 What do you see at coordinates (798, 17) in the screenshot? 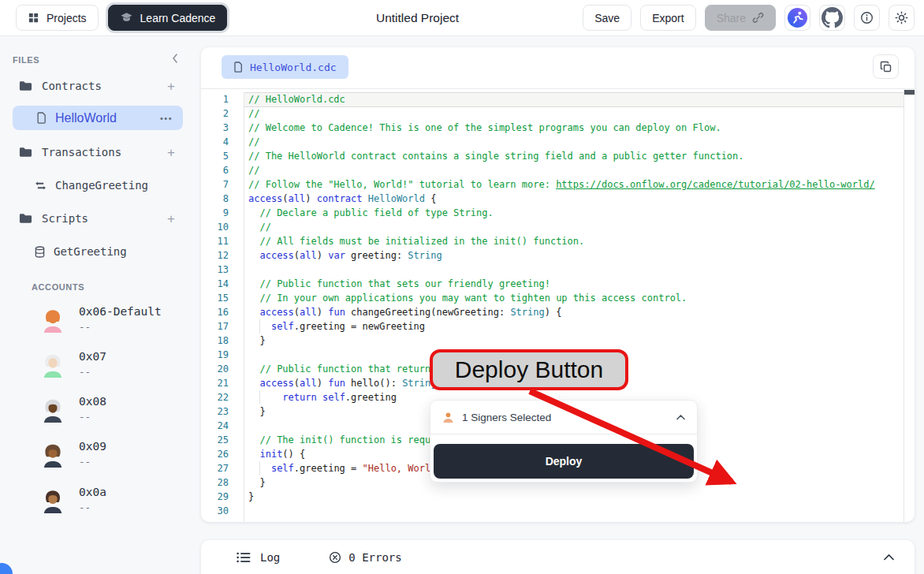
I see `runner-icon` at bounding box center [798, 17].